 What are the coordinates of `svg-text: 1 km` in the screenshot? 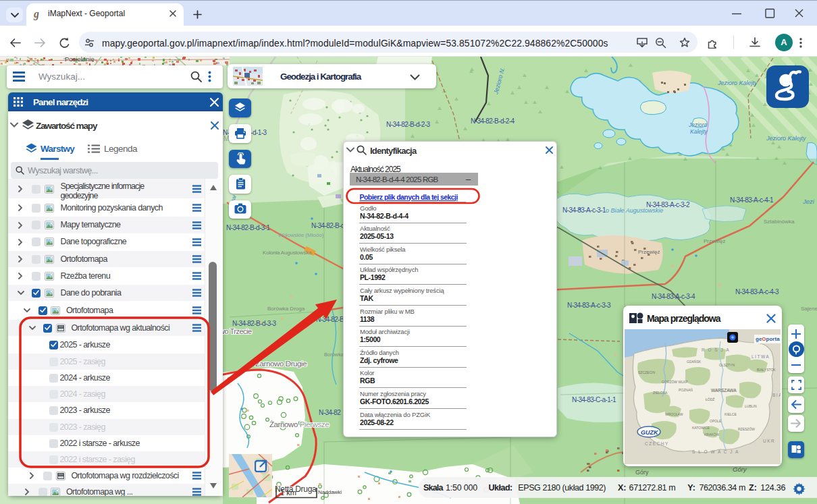 It's located at (288, 493).